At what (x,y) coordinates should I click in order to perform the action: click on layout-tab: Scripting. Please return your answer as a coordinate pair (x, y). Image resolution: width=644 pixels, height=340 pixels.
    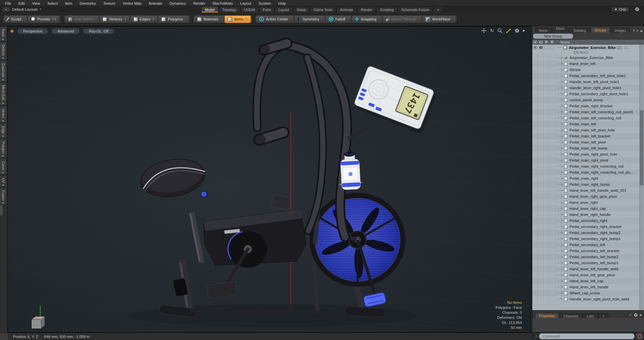
    Looking at the image, I should click on (387, 9).